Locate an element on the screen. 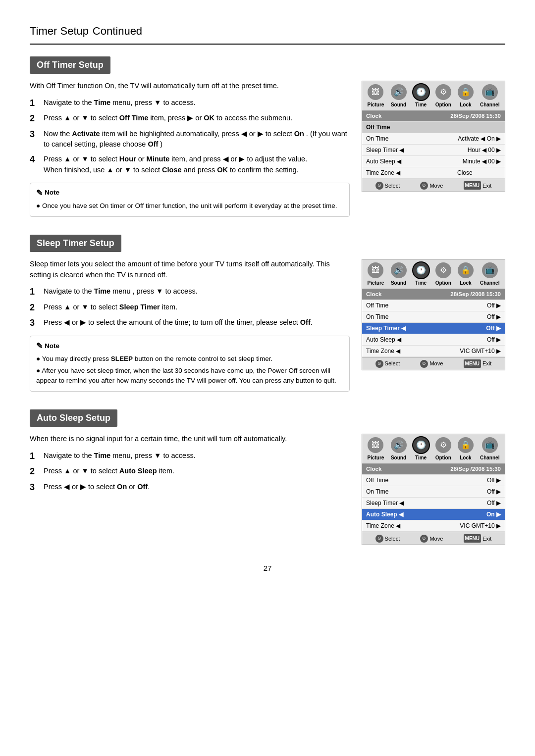 This screenshot has width=535, height=756. step-content: Navigate to the Time menu, press ▼ to ac… is located at coordinates (197, 103).